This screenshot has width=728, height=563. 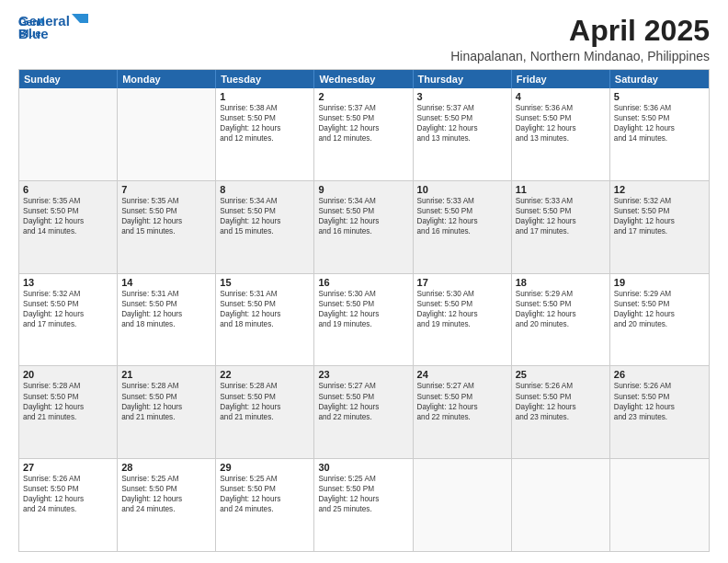 What do you see at coordinates (561, 412) in the screenshot?
I see `cal-cell-25: 25Sunrise: 5:26 AMSunset: 5:50 PMDayligh…` at bounding box center [561, 412].